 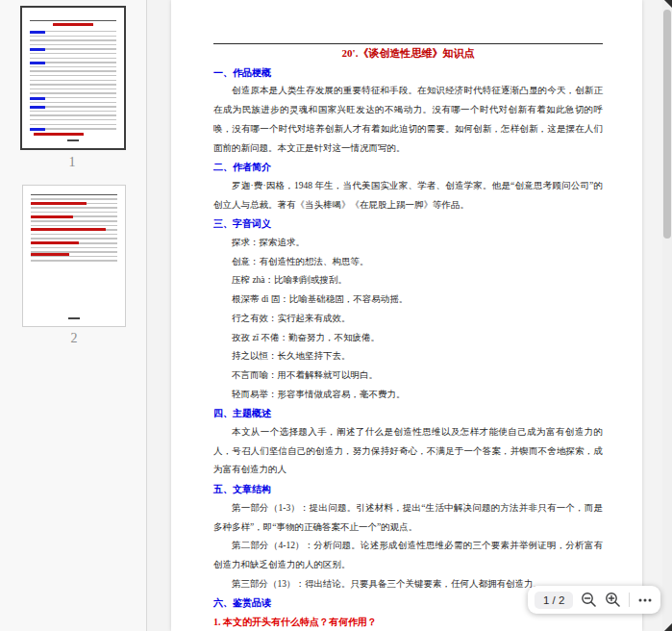 What do you see at coordinates (73, 25) in the screenshot?
I see `thumb-title-mark` at bounding box center [73, 25].